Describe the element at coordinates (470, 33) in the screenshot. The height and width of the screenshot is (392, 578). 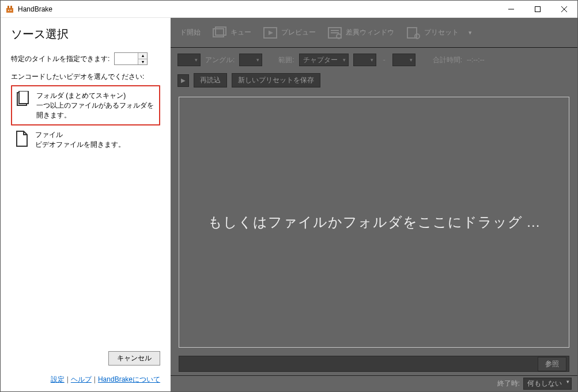
I see `chevron-down-icon: ▼` at that location.